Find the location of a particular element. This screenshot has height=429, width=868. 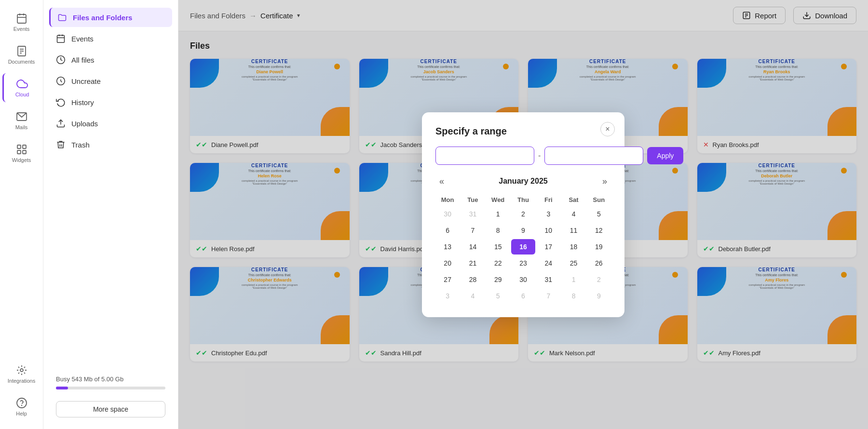

calendar-day: 10 is located at coordinates (548, 230).